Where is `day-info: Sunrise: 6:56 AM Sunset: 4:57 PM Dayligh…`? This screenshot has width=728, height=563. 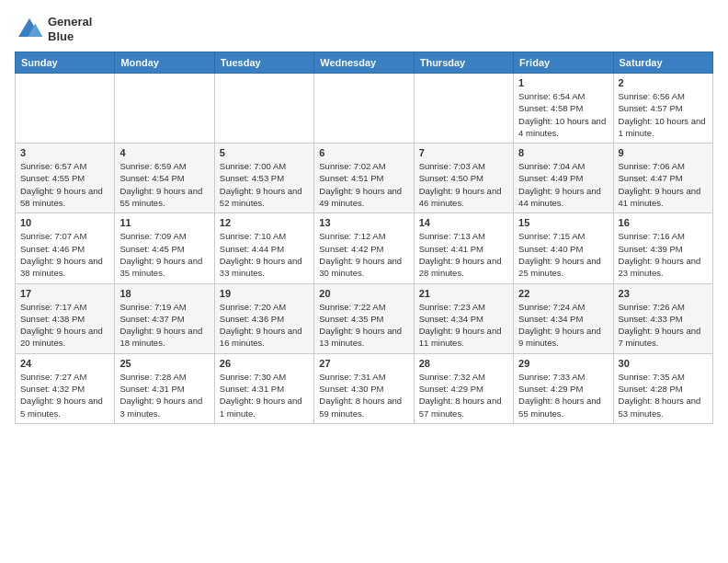 day-info: Sunrise: 6:56 AM Sunset: 4:57 PM Dayligh… is located at coordinates (664, 114).